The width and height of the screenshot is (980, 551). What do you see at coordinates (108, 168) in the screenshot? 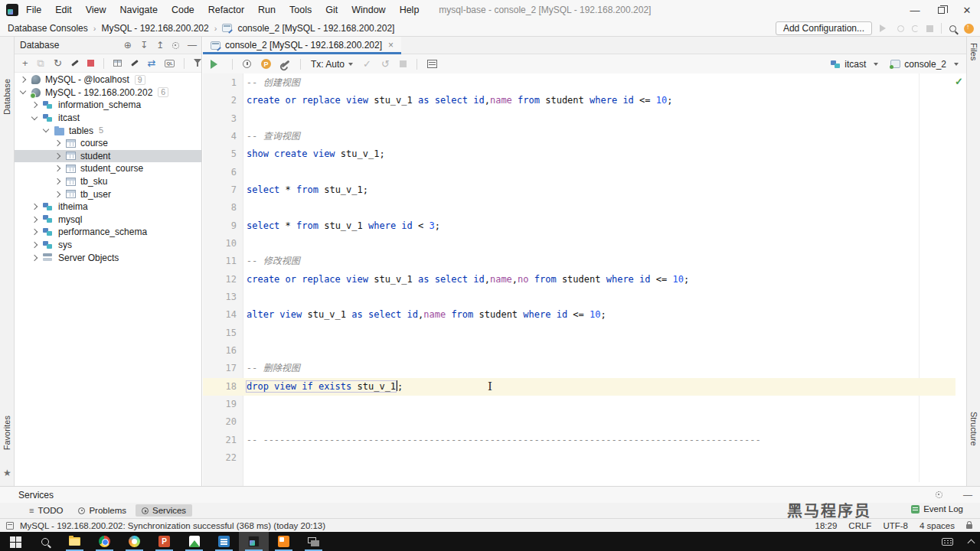
I see `tree-item-student-course: student_course` at bounding box center [108, 168].